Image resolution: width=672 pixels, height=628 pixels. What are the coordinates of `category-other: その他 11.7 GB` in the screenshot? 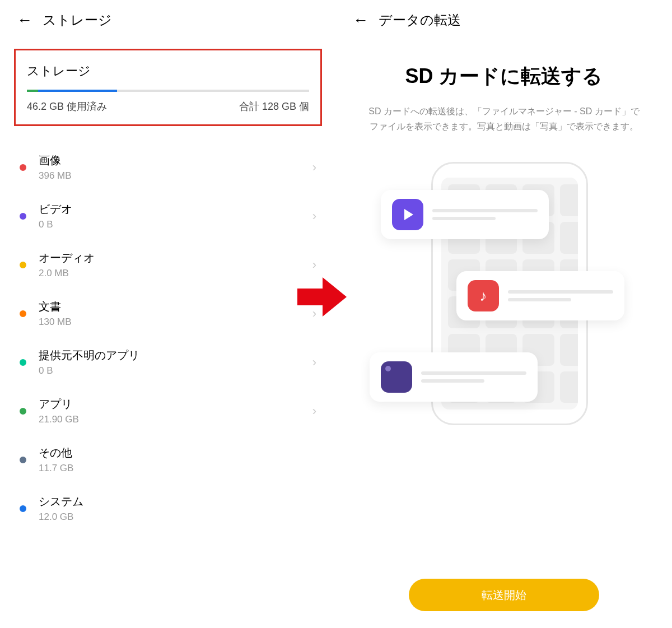 It's located at (168, 459).